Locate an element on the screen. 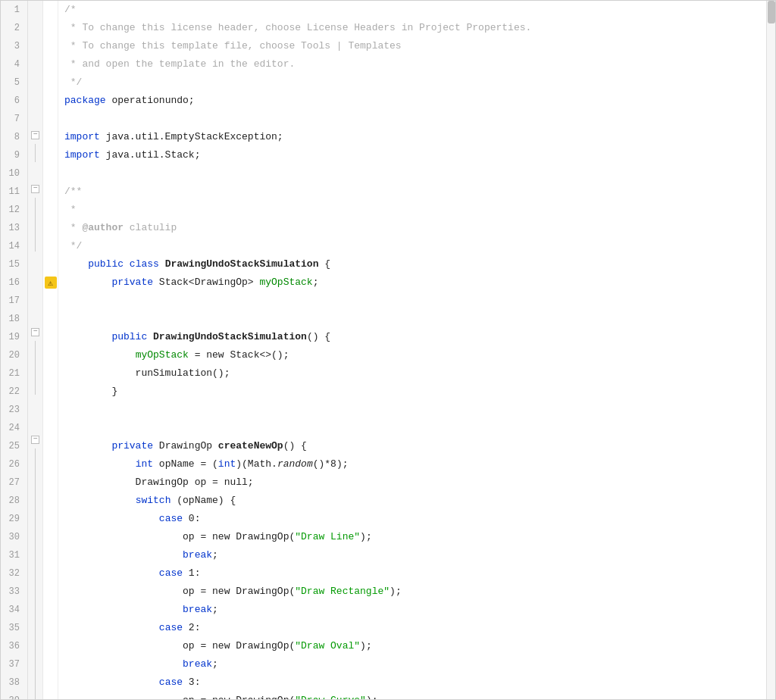 This screenshot has height=700, width=776. fold-cell-25: − is located at coordinates (35, 439).